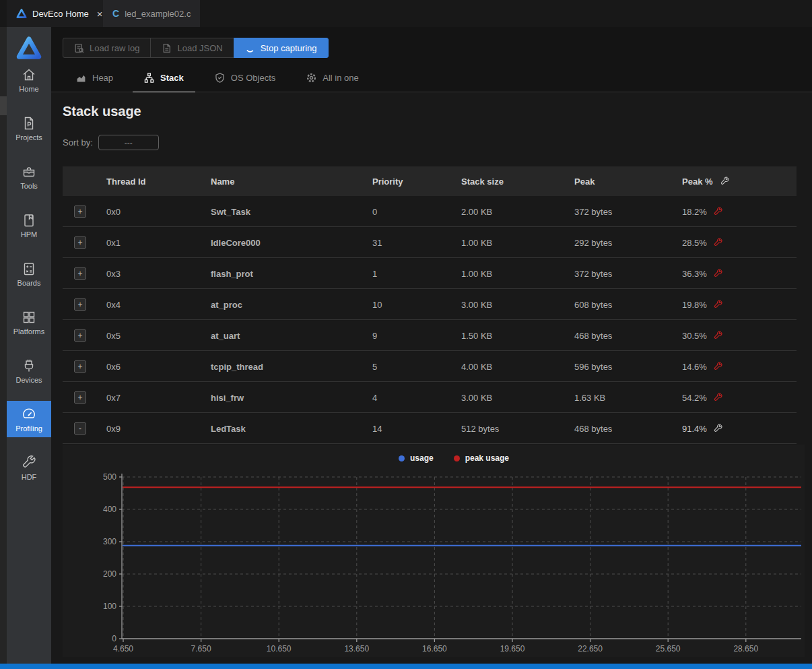 The width and height of the screenshot is (812, 669). What do you see at coordinates (477, 367) in the screenshot?
I see `cell-stack-size: 4.00 KB` at bounding box center [477, 367].